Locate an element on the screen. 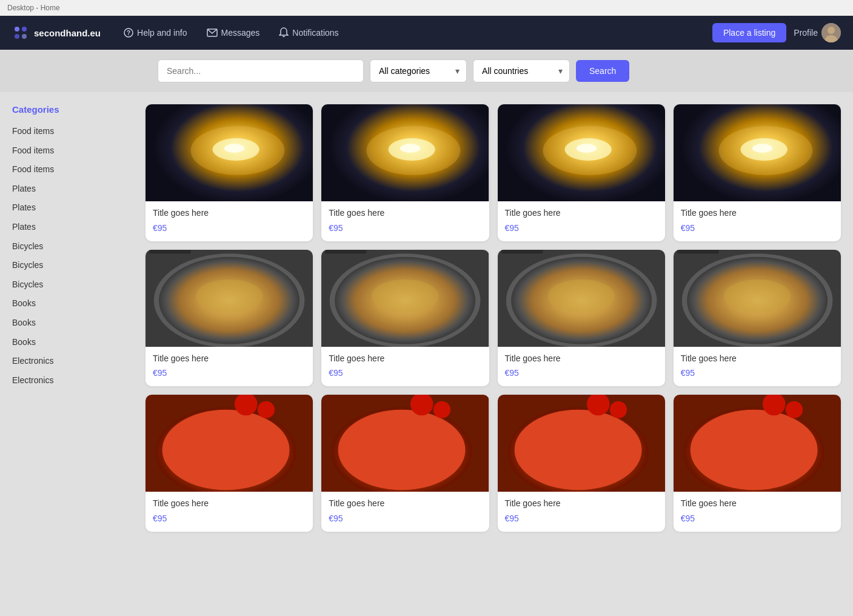  sidebar-item-bicycles-1: Bicycles is located at coordinates (73, 247).